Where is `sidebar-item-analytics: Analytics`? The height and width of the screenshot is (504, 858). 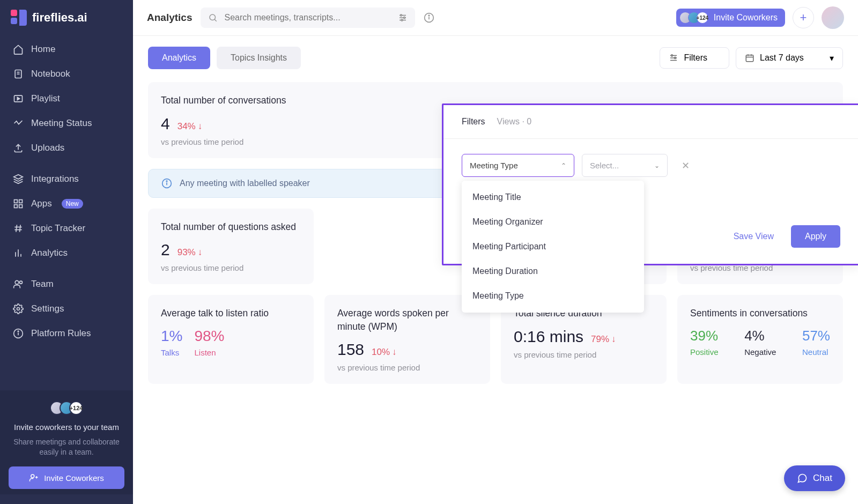
sidebar-item-analytics: Analytics is located at coordinates (66, 253).